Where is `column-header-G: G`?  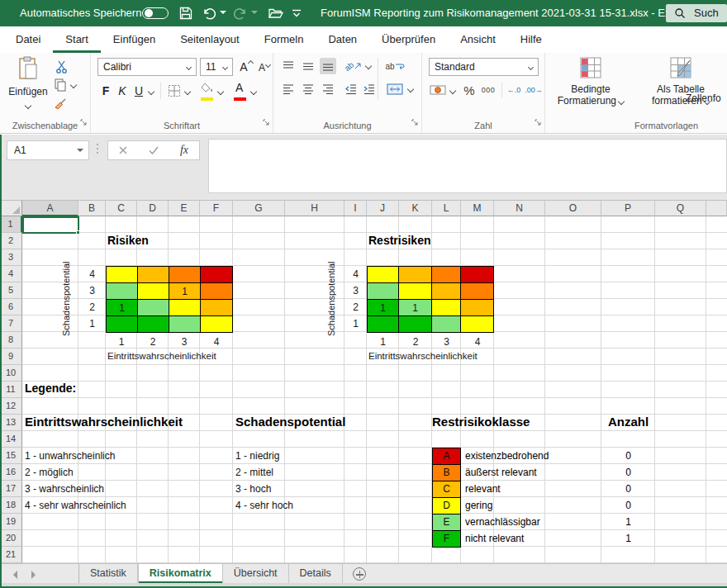 column-header-G: G is located at coordinates (259, 208).